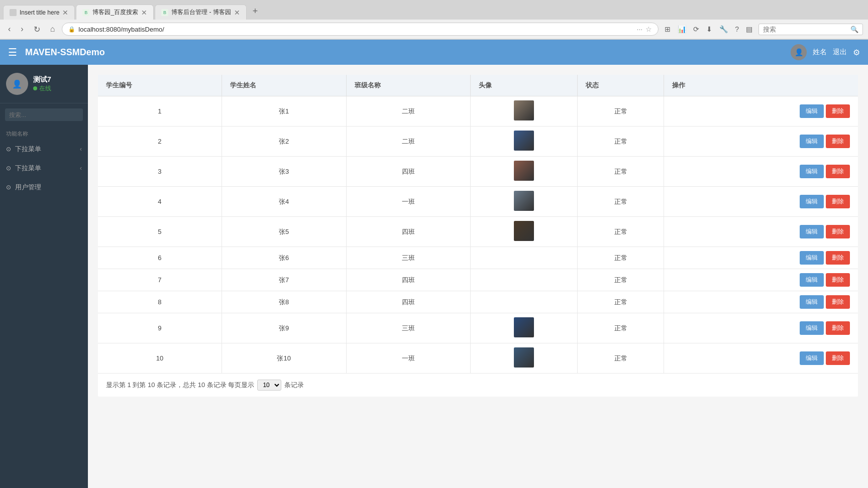 This screenshot has height=488, width=868. I want to click on help-button: ?, so click(737, 29).